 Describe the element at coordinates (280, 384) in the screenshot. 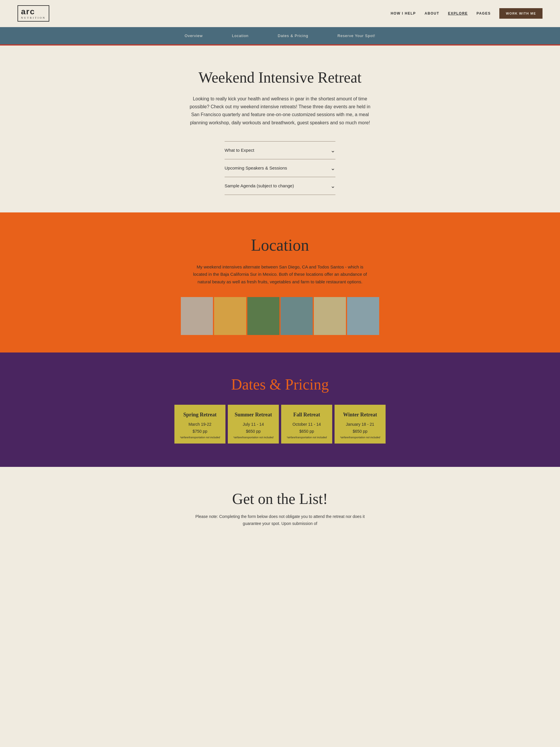

I see `dates-title: Dates & Pricing` at that location.